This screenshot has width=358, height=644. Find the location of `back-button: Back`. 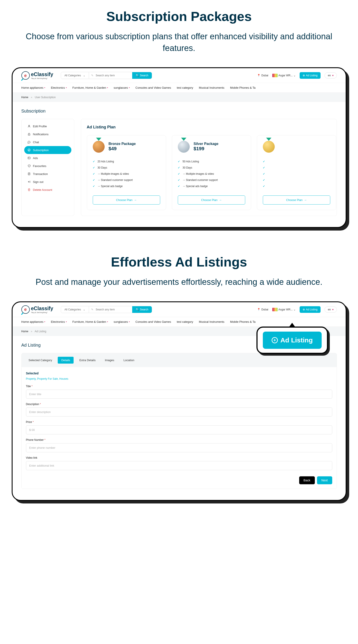

back-button: Back is located at coordinates (307, 480).